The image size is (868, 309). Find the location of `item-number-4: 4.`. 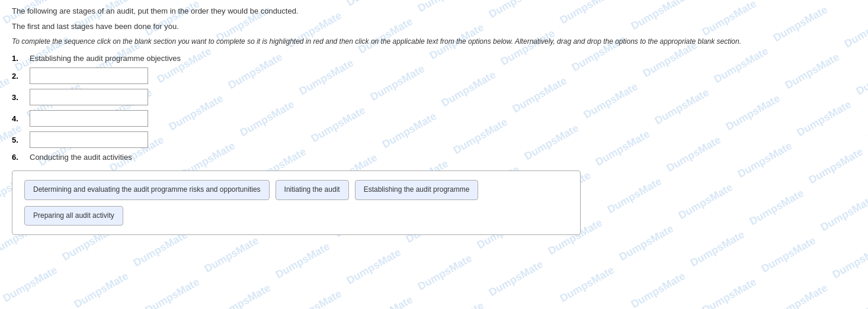

item-number-4: 4. is located at coordinates (18, 118).